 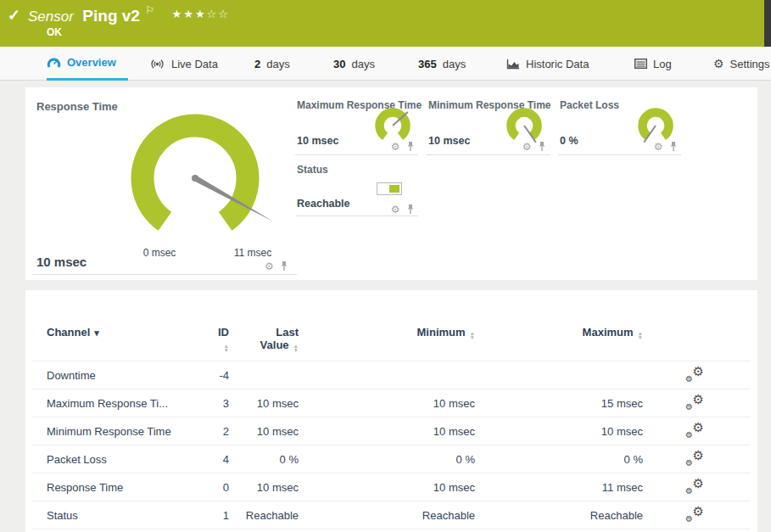 What do you see at coordinates (391, 460) in the screenshot?
I see `table-row-packet-loss: Packet Loss 4 0 % 0 % 0 % ⚙⚙` at bounding box center [391, 460].